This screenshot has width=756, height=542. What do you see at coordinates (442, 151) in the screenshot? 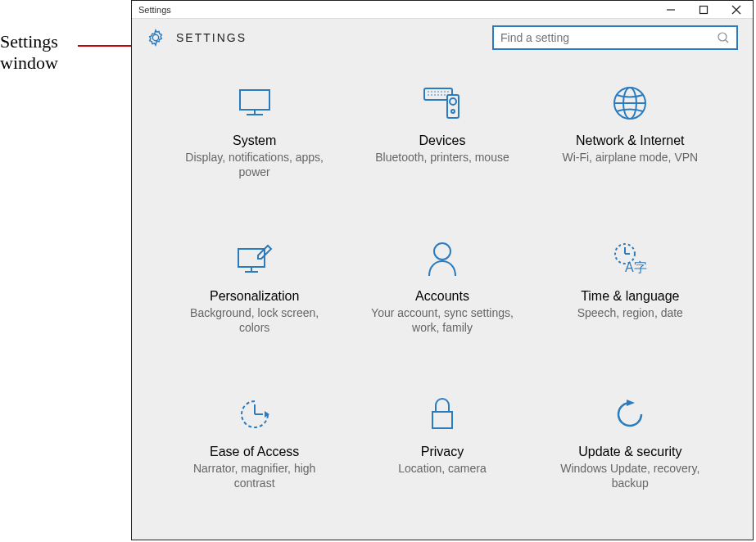
I see `tile-devices: Devices Bluetooth, printers, mouse` at bounding box center [442, 151].